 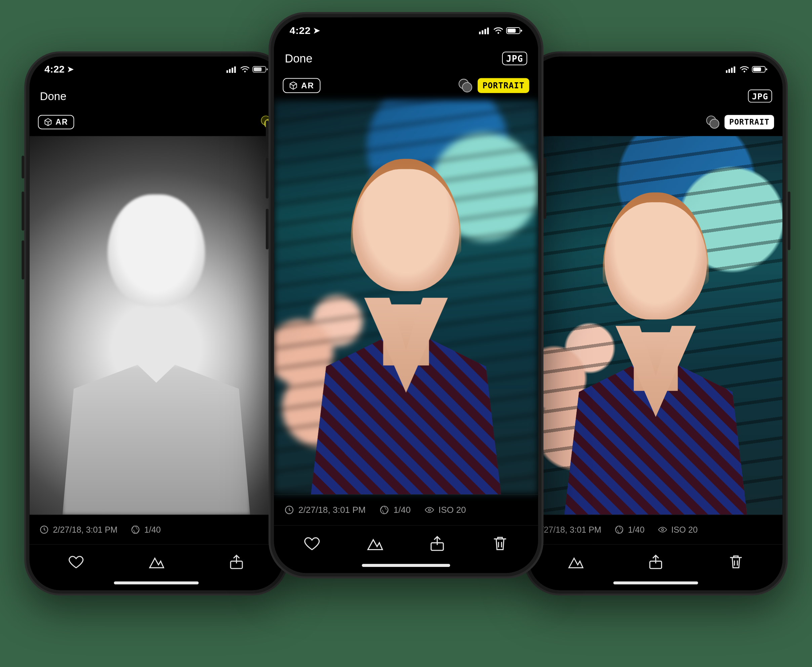 What do you see at coordinates (406, 85) in the screenshot?
I see `tool-bar: AR PORTRAIT` at bounding box center [406, 85].